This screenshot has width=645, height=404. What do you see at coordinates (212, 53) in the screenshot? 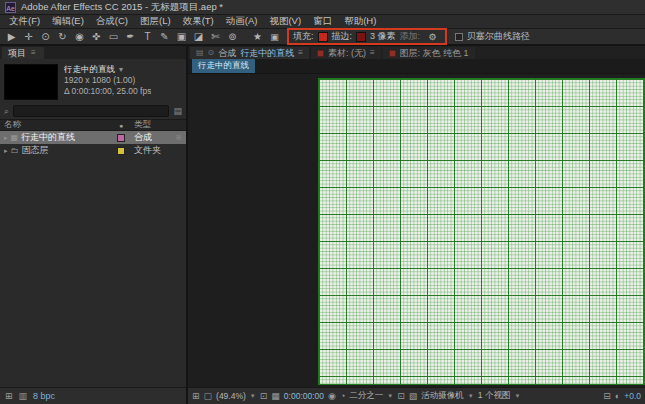
I see `lock-icon: ⊙` at bounding box center [212, 53].